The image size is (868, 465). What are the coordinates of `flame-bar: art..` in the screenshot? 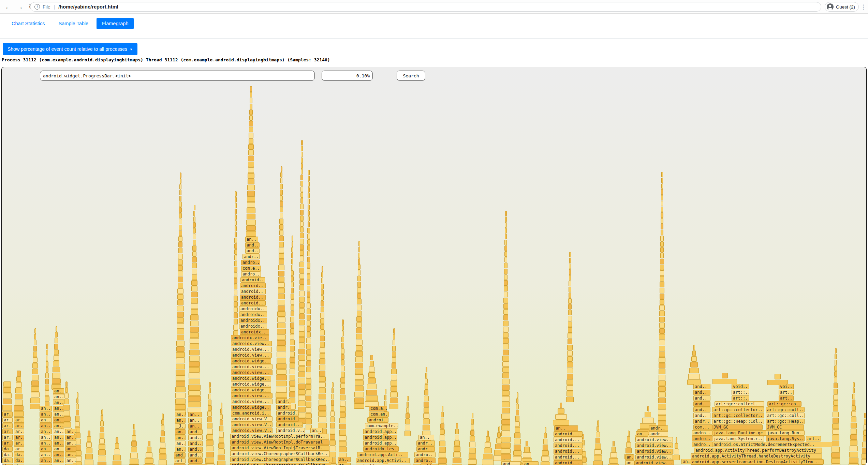 It's located at (786, 392).